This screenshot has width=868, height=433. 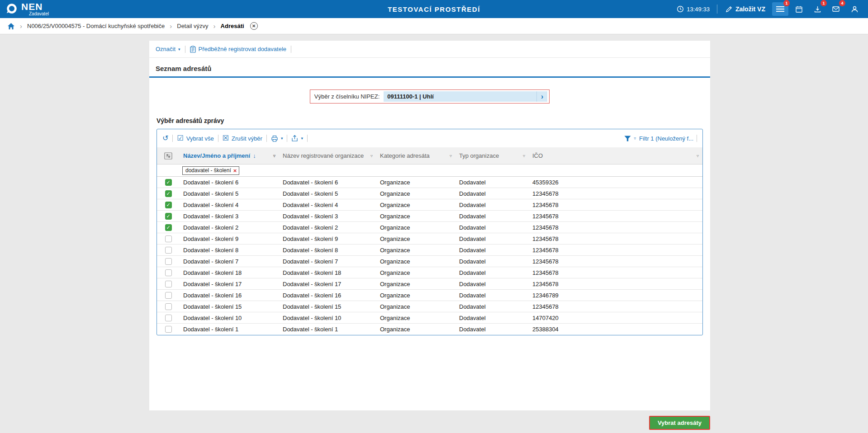 I want to click on breadcrumb-item-detail: Detail výzvy, so click(x=193, y=26).